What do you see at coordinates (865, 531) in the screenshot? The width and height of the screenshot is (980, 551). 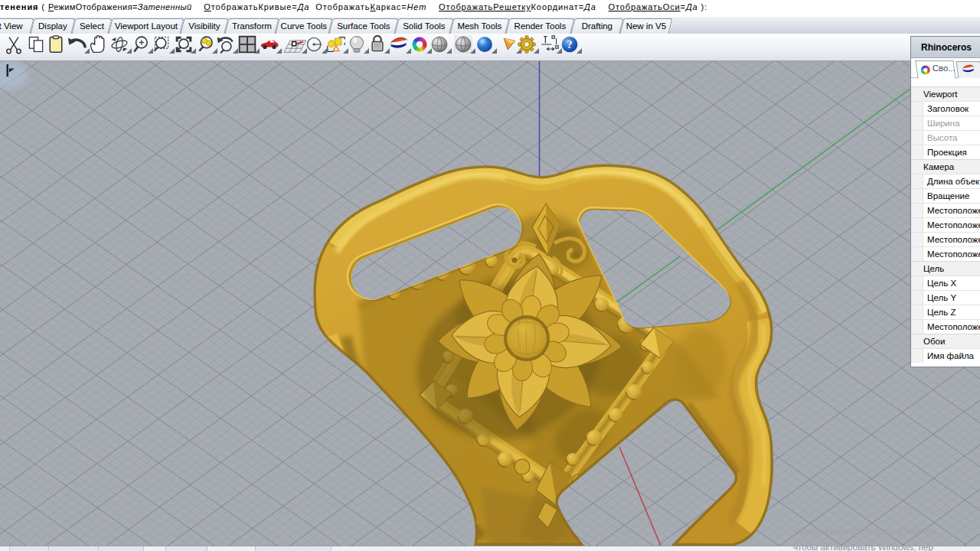 I see `svg-text: Параметры активации Windows` at bounding box center [865, 531].